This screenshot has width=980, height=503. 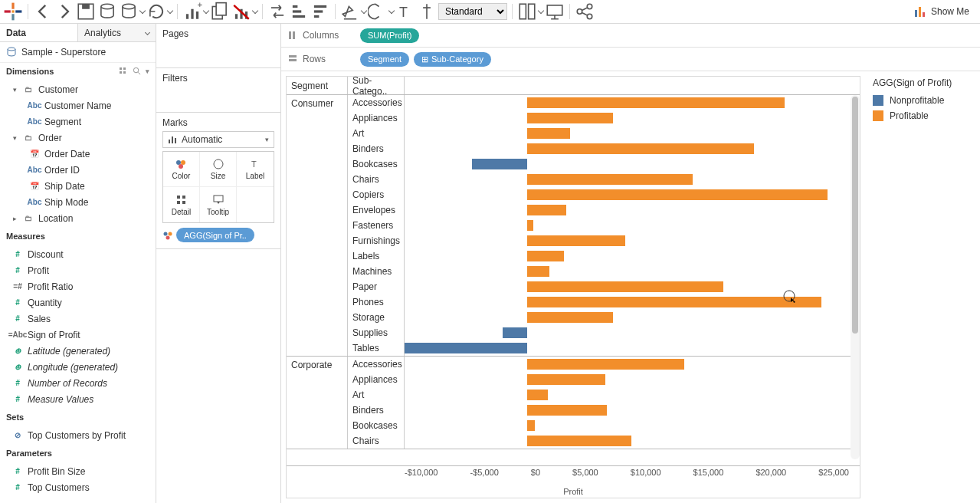 I want to click on datasource-dropdown, so click(x=132, y=12).